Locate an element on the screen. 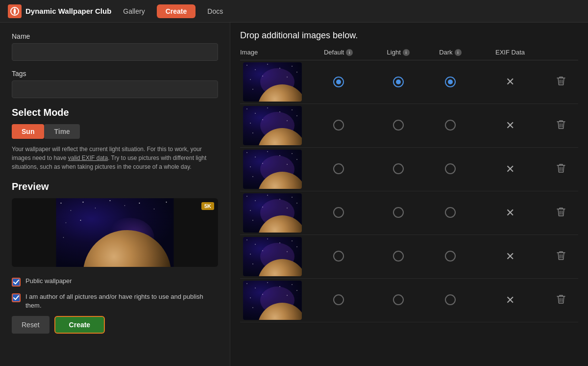 The image size is (588, 366). default-info-icon: i is located at coordinates (349, 52).